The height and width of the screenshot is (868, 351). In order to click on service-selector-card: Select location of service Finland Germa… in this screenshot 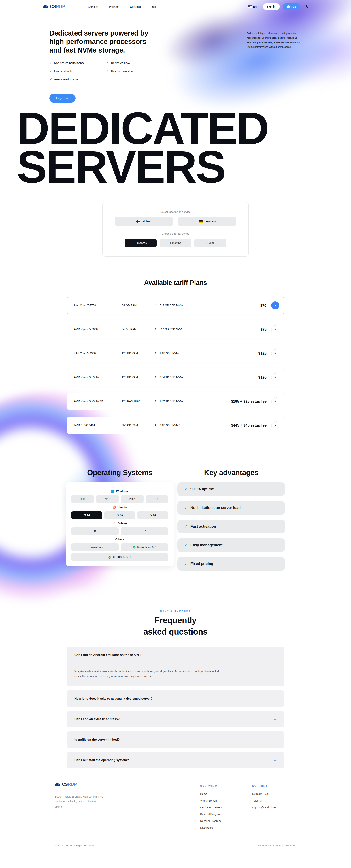, I will do `click(176, 229)`.